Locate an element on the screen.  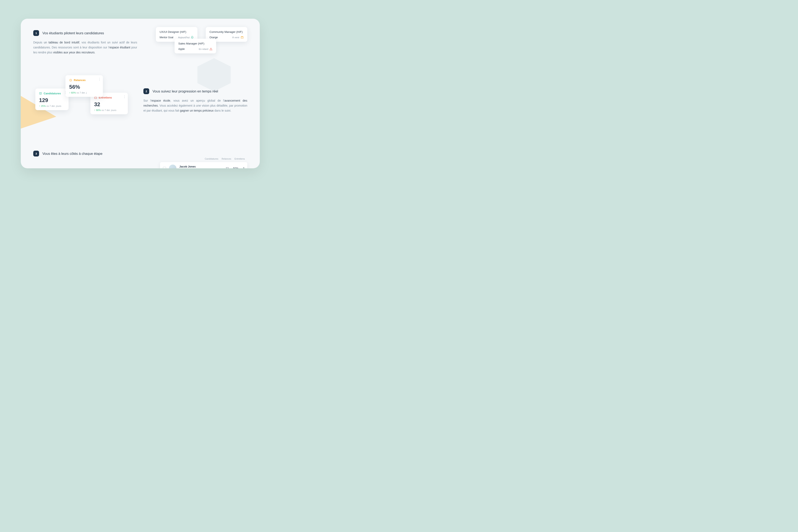
section-3-badge: 3 is located at coordinates (36, 153).